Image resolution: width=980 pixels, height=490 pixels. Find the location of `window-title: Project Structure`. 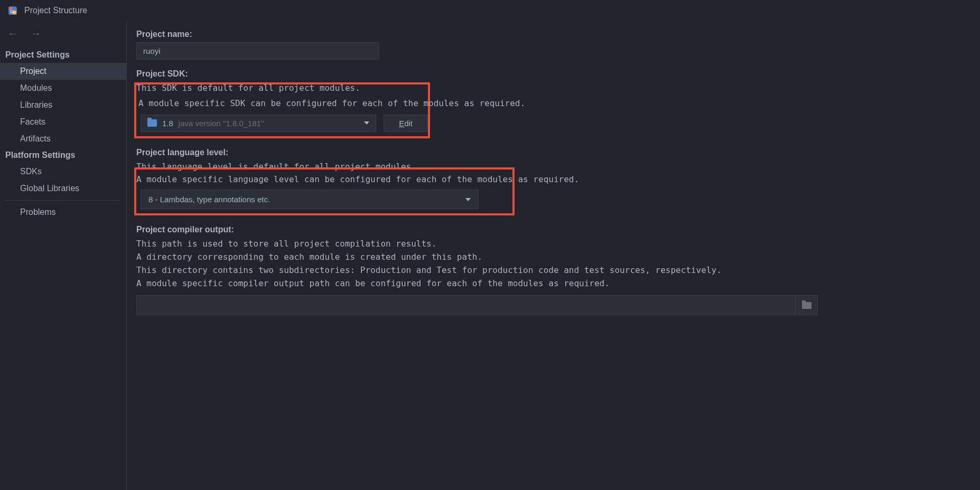

window-title: Project Structure is located at coordinates (56, 11).